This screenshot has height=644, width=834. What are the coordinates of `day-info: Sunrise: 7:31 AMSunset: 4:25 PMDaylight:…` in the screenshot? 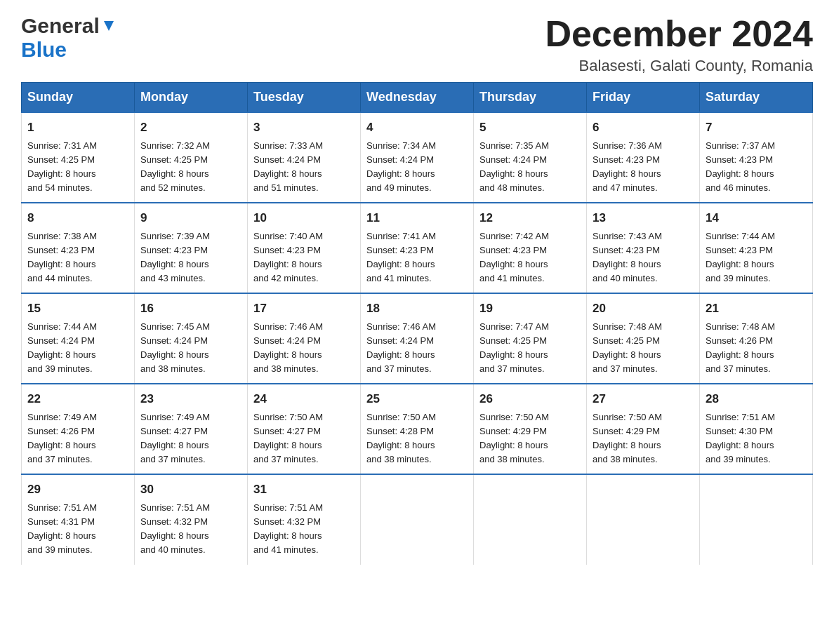 It's located at (78, 167).